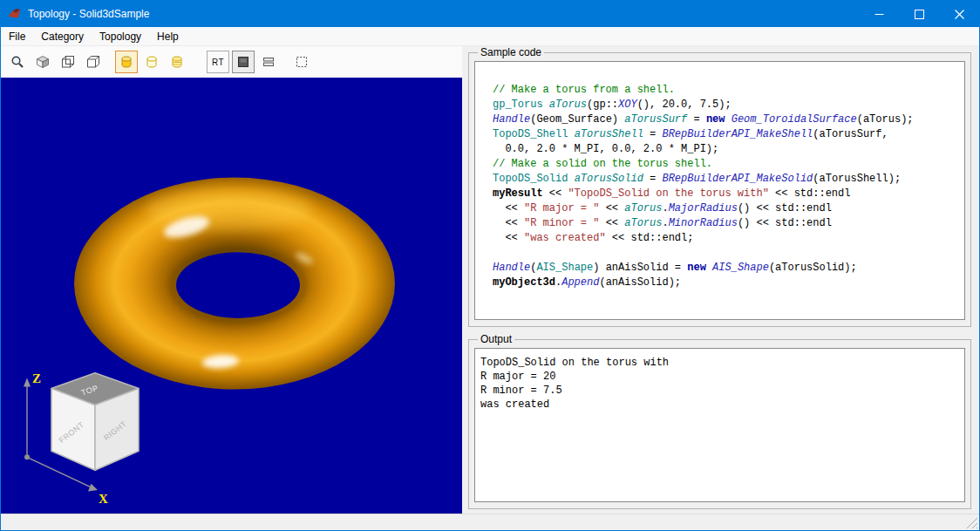 This screenshot has width=980, height=531. What do you see at coordinates (725, 91) in the screenshot?
I see `code-line: // Make a torus from a shell.` at bounding box center [725, 91].